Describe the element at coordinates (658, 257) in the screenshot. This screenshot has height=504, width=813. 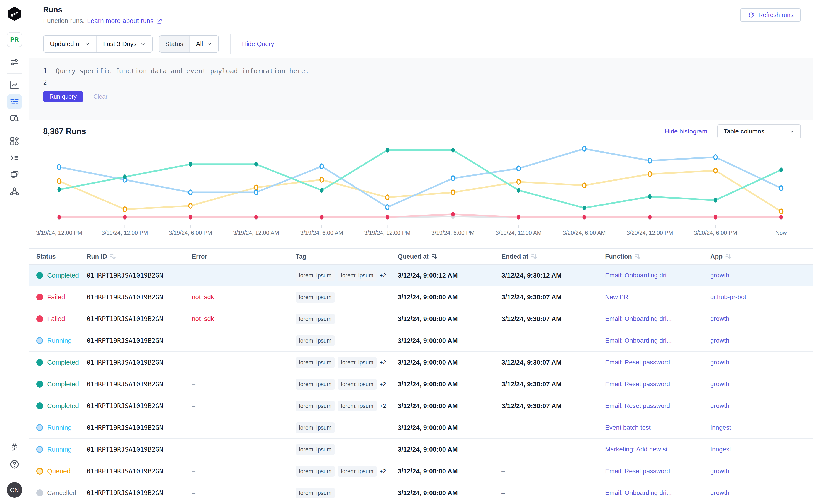
I see `column-header-function: Function` at that location.